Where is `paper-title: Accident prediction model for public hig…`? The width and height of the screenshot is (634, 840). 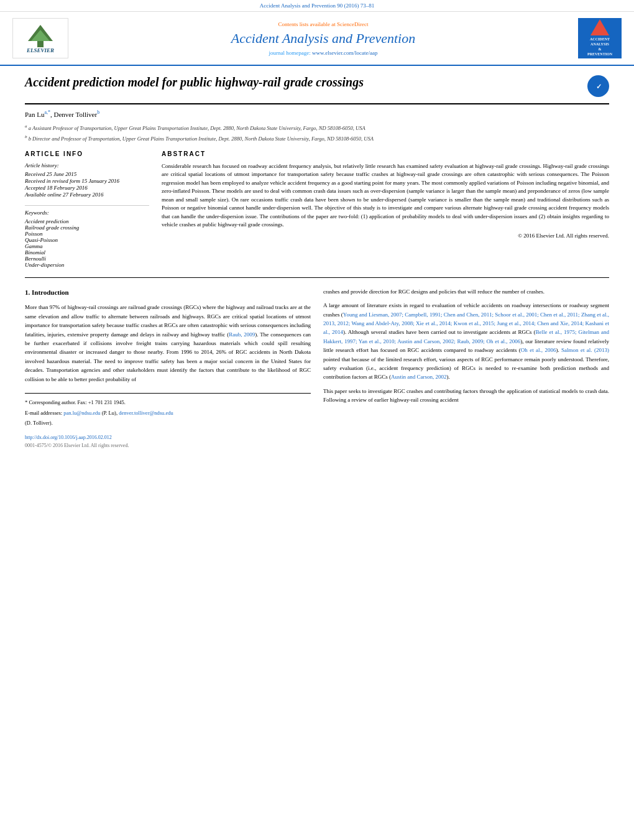 paper-title: Accident prediction model for public hig… is located at coordinates (303, 82).